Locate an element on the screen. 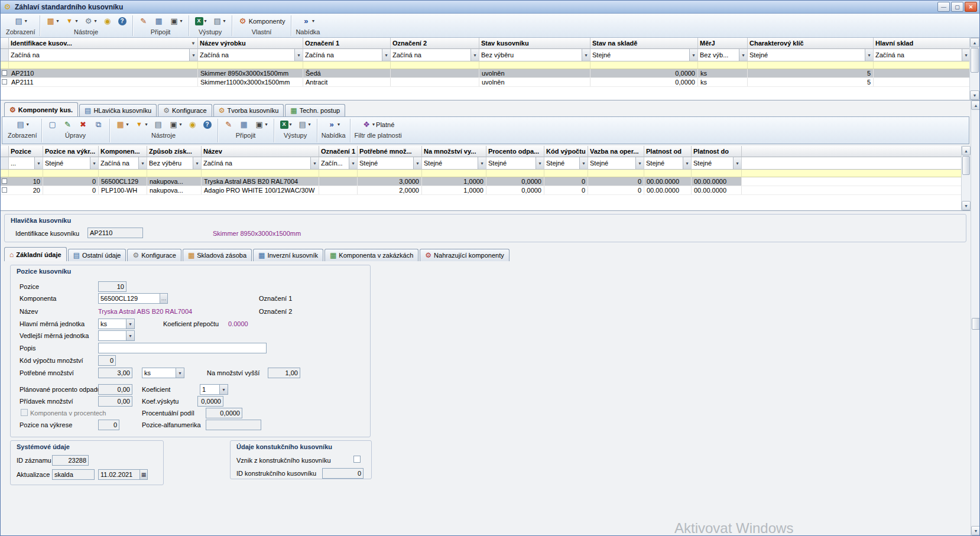 Image resolution: width=980 pixels, height=536 pixels. filter-combo: Bez výběru▾ is located at coordinates (174, 163).